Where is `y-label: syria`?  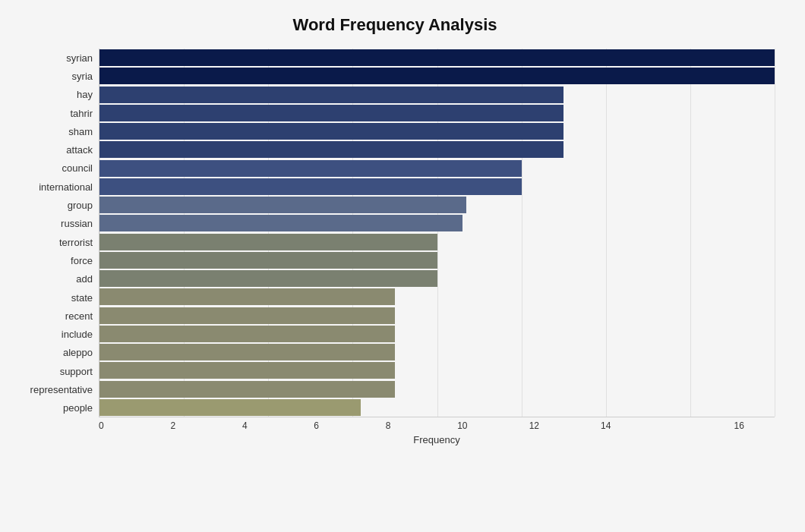 y-label: syria is located at coordinates (54, 76).